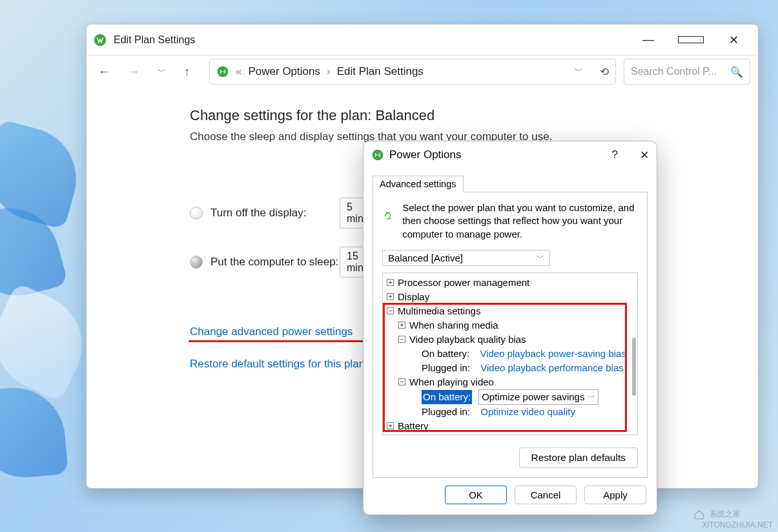 This screenshot has width=778, height=532. Describe the element at coordinates (467, 340) in the screenshot. I see `node-vpqb: Video playback quality bias` at that location.